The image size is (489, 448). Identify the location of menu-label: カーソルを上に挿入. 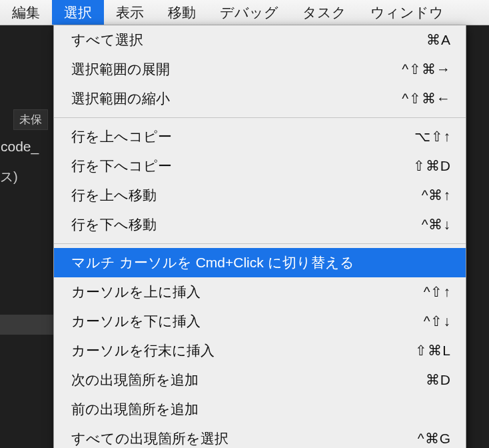
(136, 292).